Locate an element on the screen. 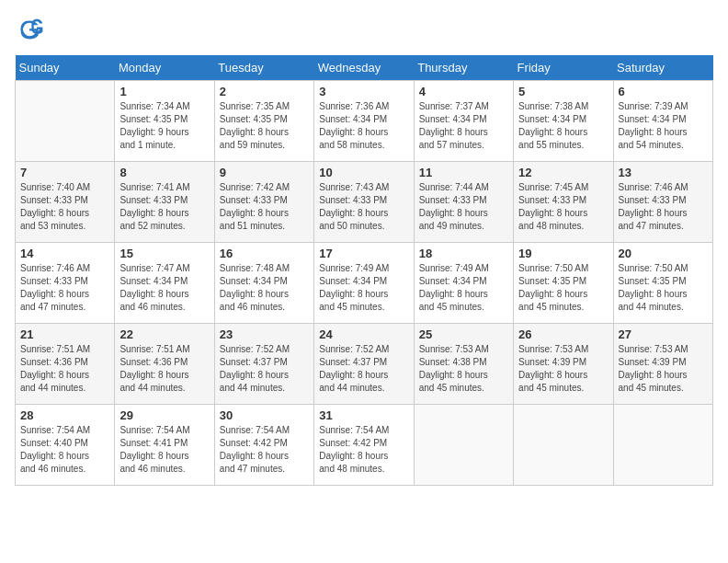 Image resolution: width=728 pixels, height=563 pixels. day-info: Sunrise: 7:38 AM Sunset: 4:34 PM Dayligh… is located at coordinates (563, 126).